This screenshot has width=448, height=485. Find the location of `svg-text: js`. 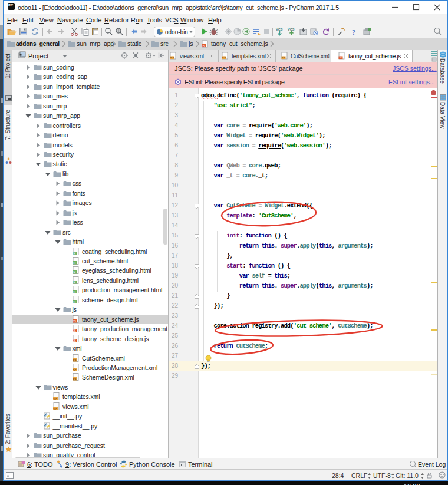

svg-text: js is located at coordinates (190, 44).